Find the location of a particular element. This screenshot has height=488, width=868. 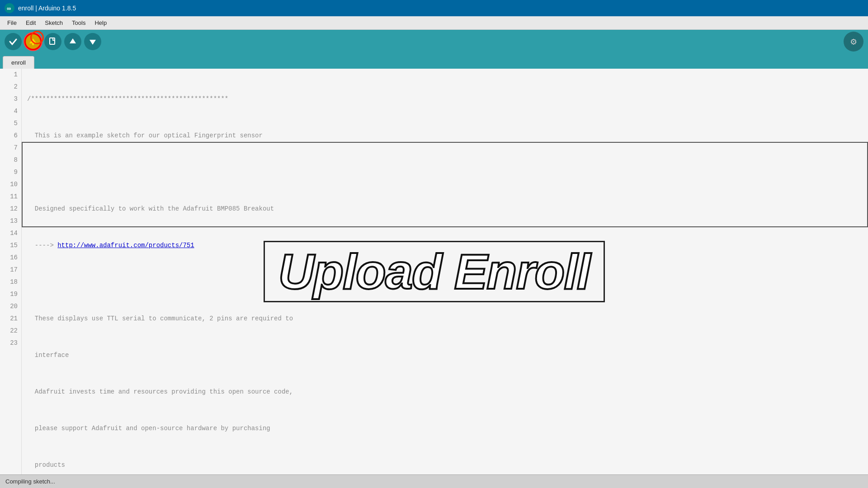

line-14: 14 is located at coordinates (9, 233).